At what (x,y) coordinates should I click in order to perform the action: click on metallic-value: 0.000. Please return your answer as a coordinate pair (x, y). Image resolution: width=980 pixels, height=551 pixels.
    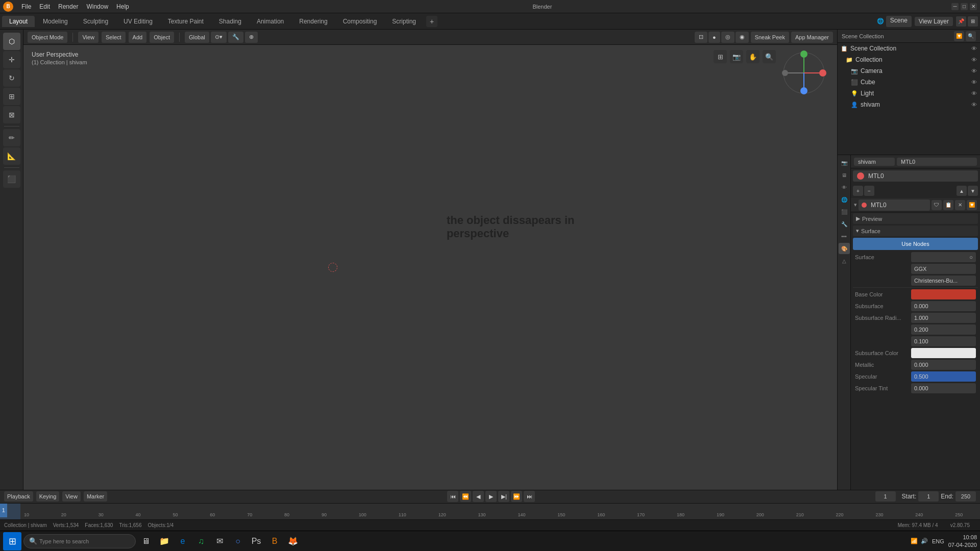
    Looking at the image, I should click on (943, 365).